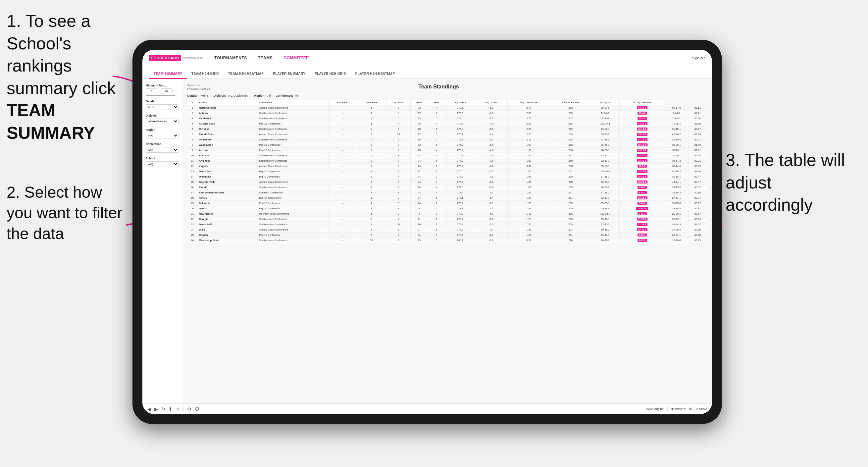  Describe the element at coordinates (437, 103) in the screenshot. I see `col-wins: Wins` at that location.